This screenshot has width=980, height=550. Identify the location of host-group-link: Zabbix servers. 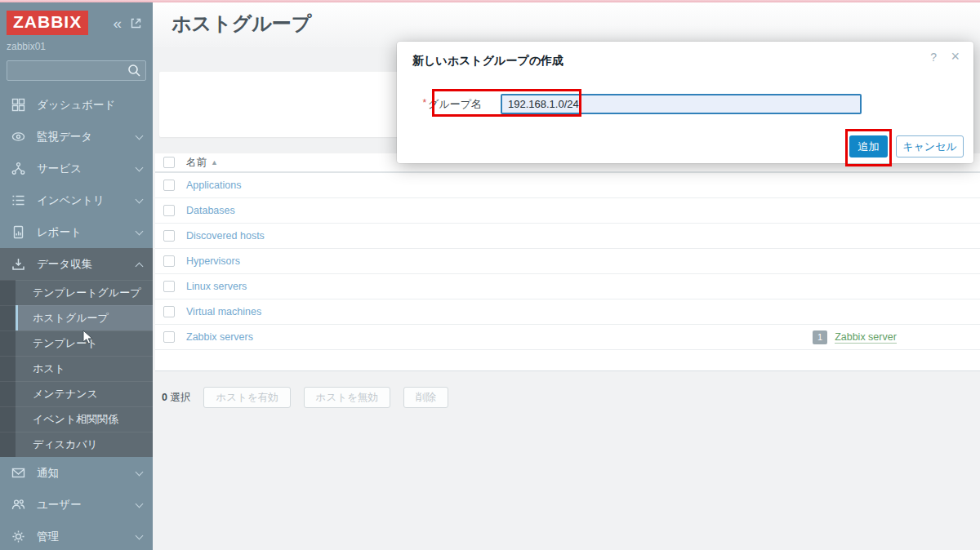
(220, 337).